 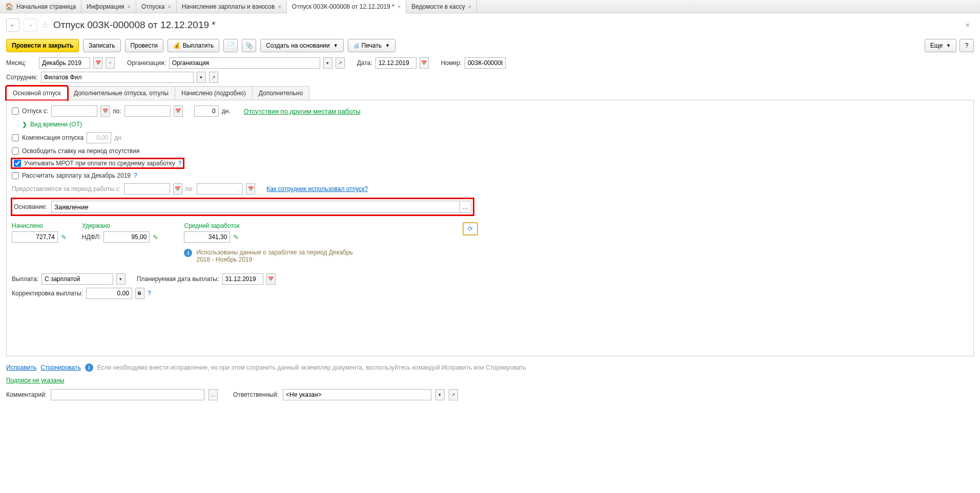 I want to click on planned-date-label: Планируемая дата выплаты:, so click(x=178, y=279).